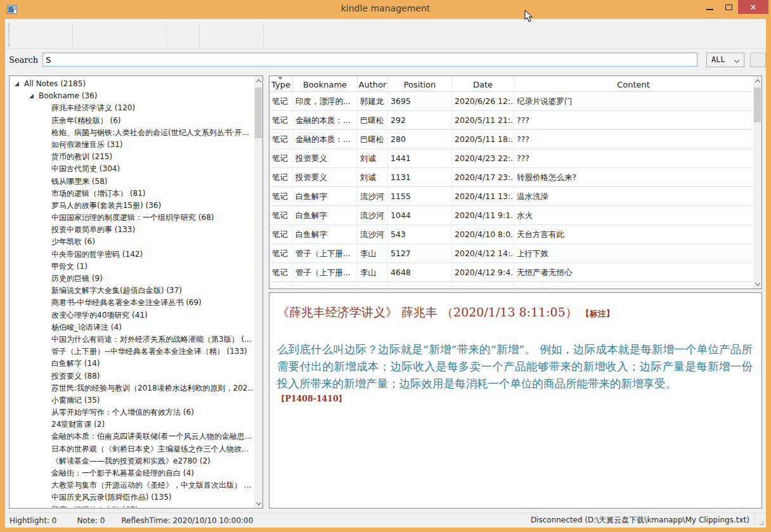 Image resolution: width=771 pixels, height=532 pixels. I want to click on cell-content: 上行下效, so click(633, 254).